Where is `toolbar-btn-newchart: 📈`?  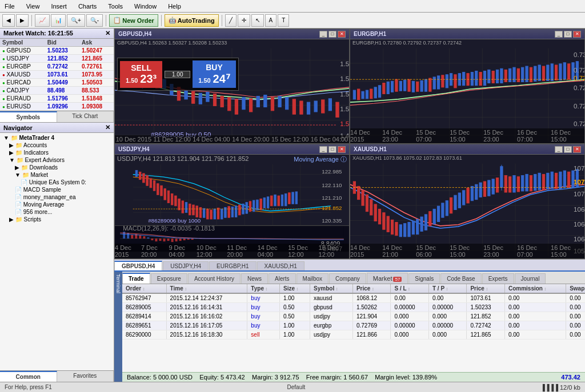
toolbar-btn-newchart: 📈 is located at coordinates (42, 21).